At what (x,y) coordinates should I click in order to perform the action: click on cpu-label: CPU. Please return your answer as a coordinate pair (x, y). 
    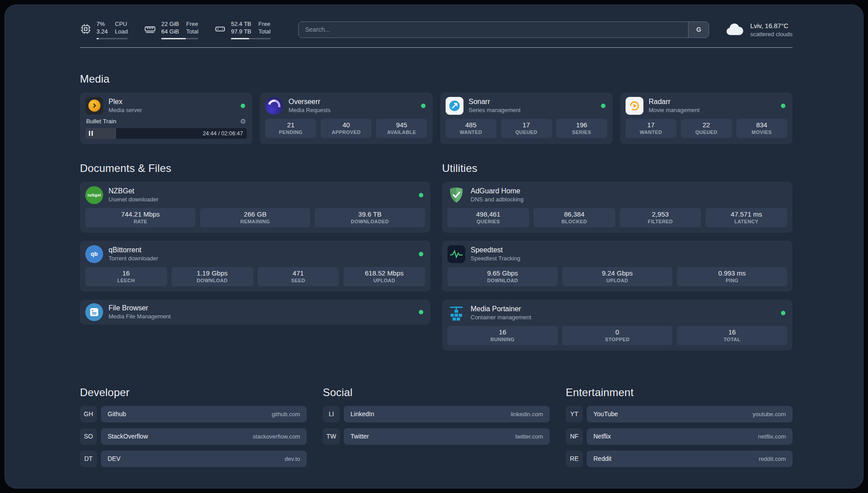
    Looking at the image, I should click on (121, 24).